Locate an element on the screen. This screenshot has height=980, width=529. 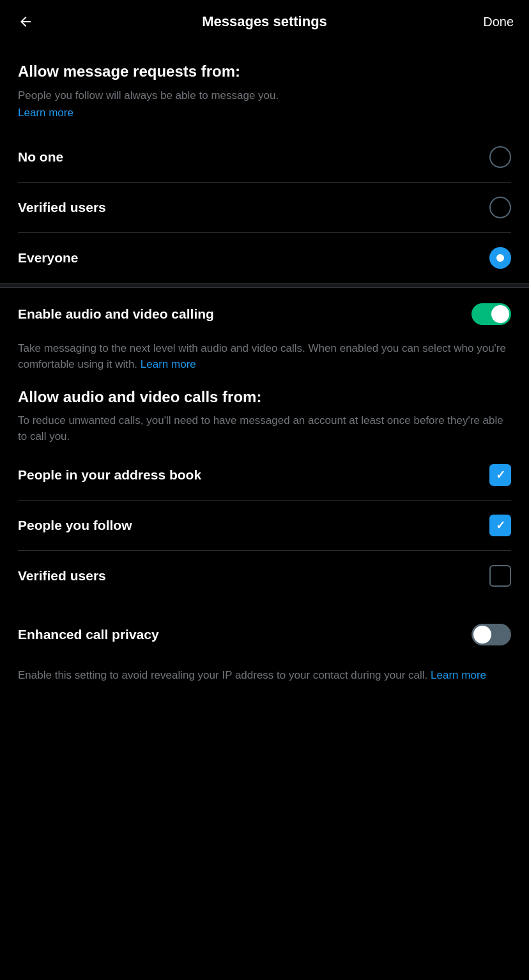
enhanced-privacy-label: Enhanced call privacy is located at coordinates (88, 635).